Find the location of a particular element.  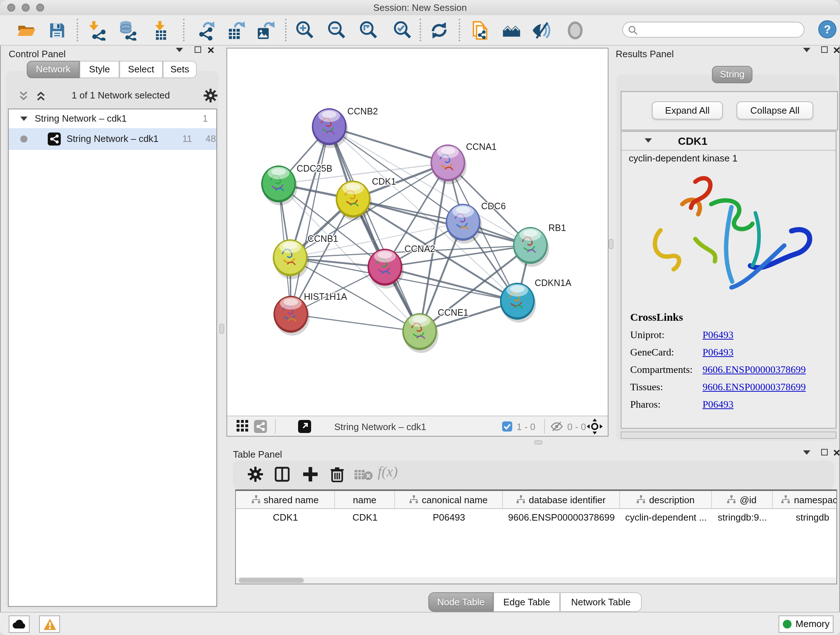

control-panel-close-icon: ✕ is located at coordinates (211, 51).